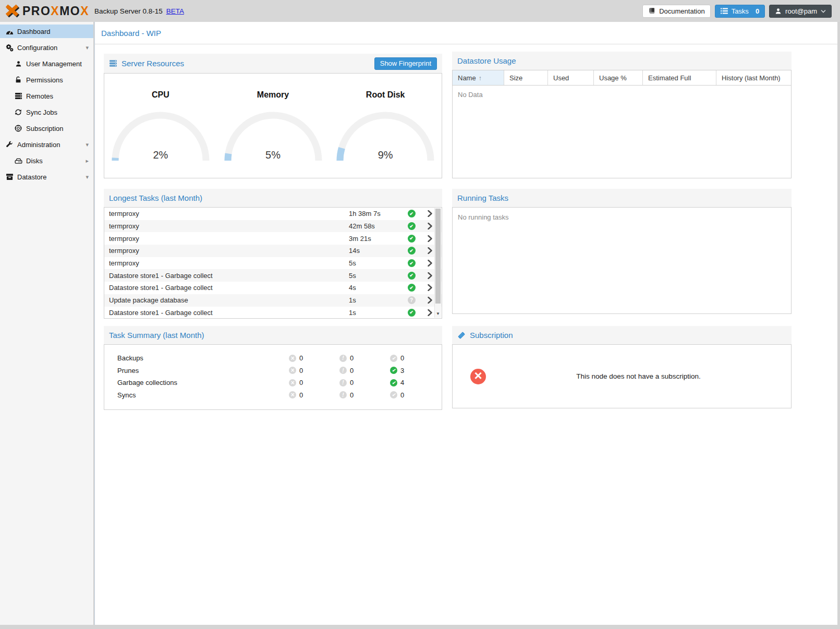 The height and width of the screenshot is (629, 840). I want to click on datastore-usage-panel: Datastore Usage Name Size Used Usage % E…, so click(622, 115).